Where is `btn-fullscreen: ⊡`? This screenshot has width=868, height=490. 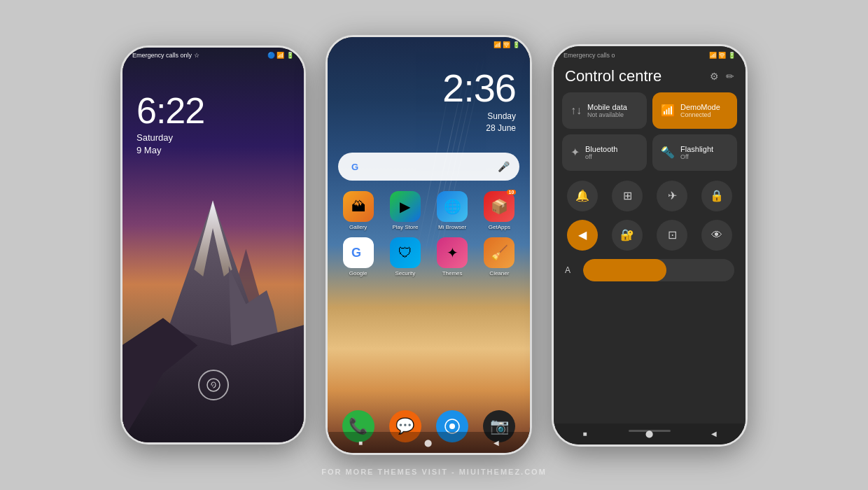 btn-fullscreen: ⊡ is located at coordinates (672, 235).